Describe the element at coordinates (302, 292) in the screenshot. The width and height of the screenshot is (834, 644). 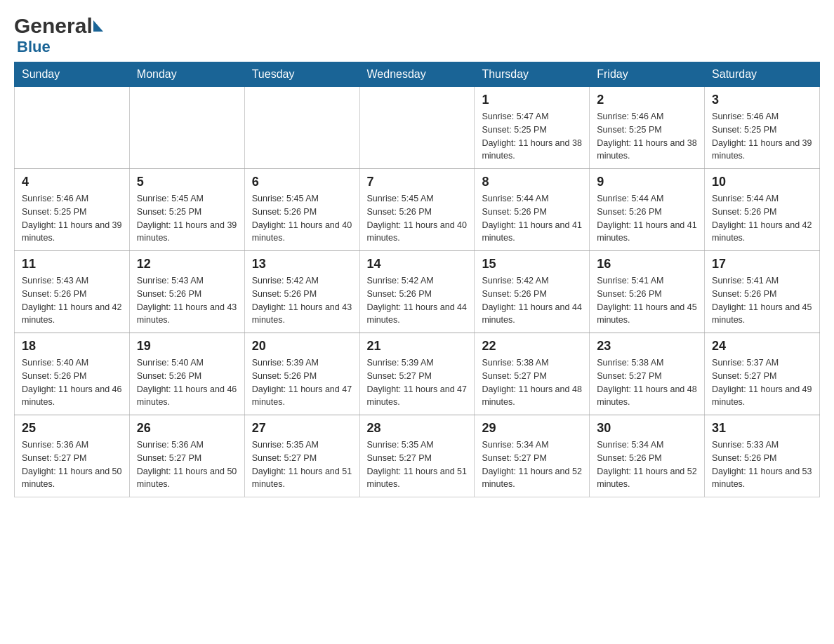
I see `calendar-cell: 13Sunrise: 5:42 AMSunset: 5:26 PMDayligh…` at that location.